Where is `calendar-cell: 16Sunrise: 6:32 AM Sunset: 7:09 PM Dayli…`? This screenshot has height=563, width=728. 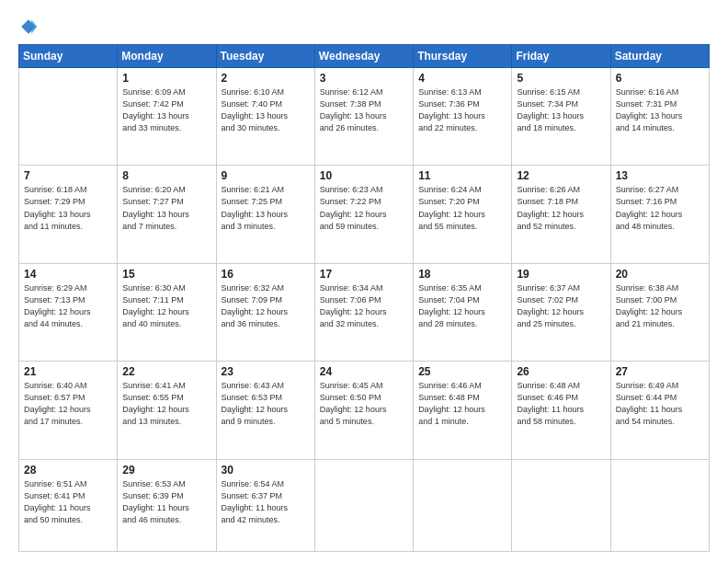 calendar-cell: 16Sunrise: 6:32 AM Sunset: 7:09 PM Dayli… is located at coordinates (265, 312).